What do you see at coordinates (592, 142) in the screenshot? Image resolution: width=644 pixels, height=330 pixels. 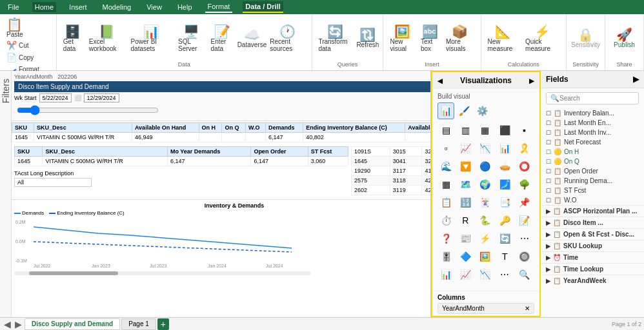 I see `field-item: ☐ 📋 Net Forecast` at bounding box center [592, 142].